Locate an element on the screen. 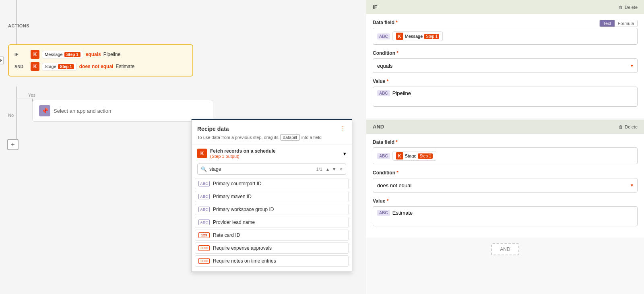  and-pill-k-icon: K is located at coordinates (400, 156).